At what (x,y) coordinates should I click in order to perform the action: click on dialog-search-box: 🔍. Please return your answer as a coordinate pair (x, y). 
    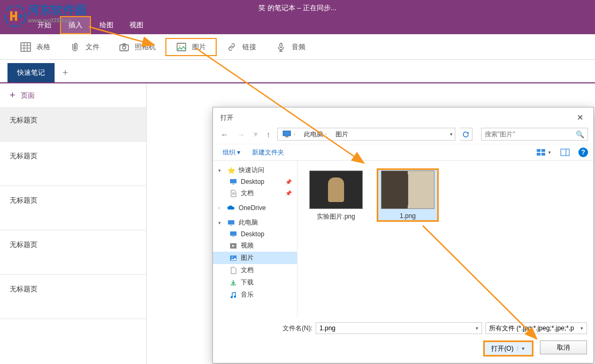
    Looking at the image, I should click on (535, 134).